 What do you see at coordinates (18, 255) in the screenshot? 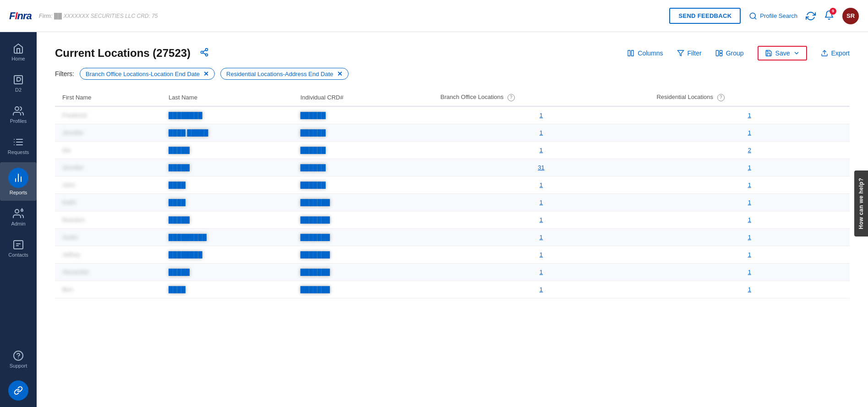
I see `sidebar-label-contacts: Contacts` at bounding box center [18, 255].